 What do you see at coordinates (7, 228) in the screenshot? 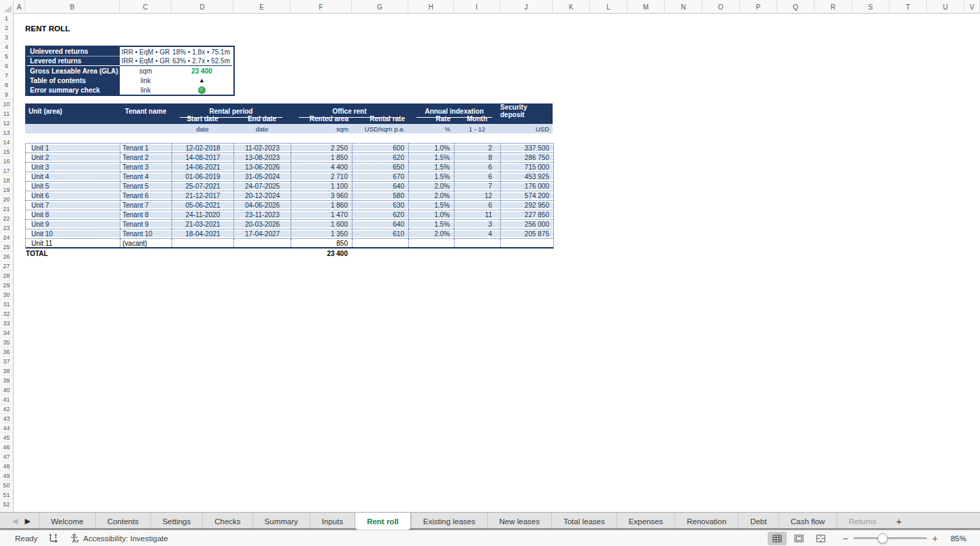
I see `row-header-23: 23` at bounding box center [7, 228].